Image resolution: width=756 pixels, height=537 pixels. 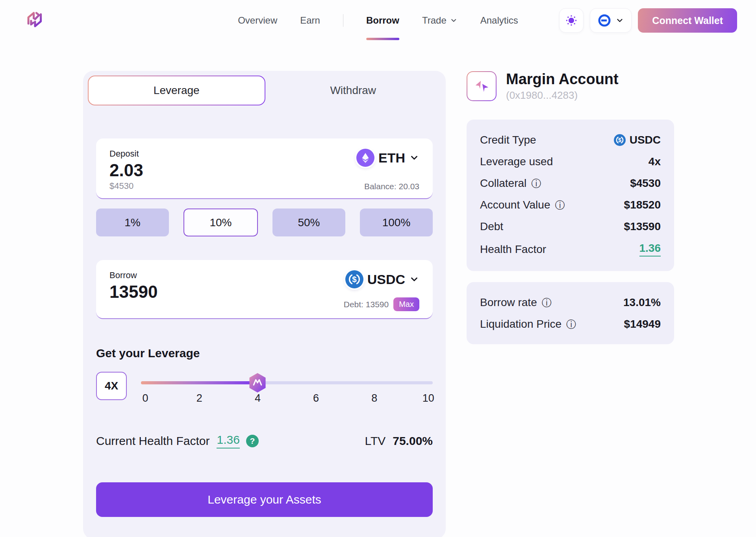 What do you see at coordinates (383, 39) in the screenshot?
I see `active-tab-underline` at bounding box center [383, 39].